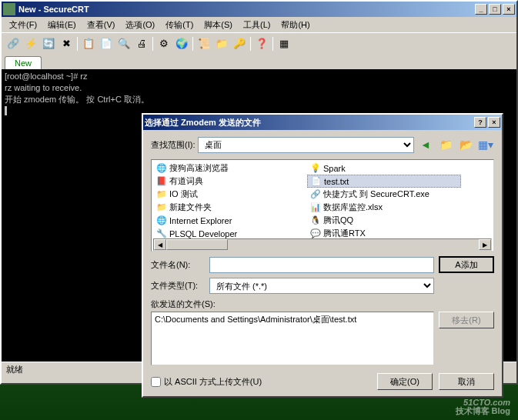 Image resolution: width=518 pixels, height=420 pixels. What do you see at coordinates (384, 220) in the screenshot?
I see `file-item: 🐧腾讯QQ` at bounding box center [384, 220].